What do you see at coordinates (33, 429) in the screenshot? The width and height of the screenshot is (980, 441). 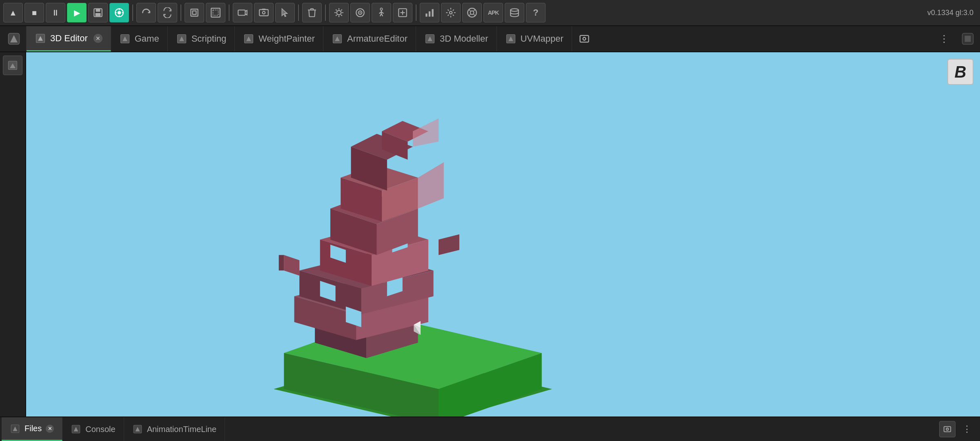 I see `bottom-tab-files-label: Files` at bounding box center [33, 429].